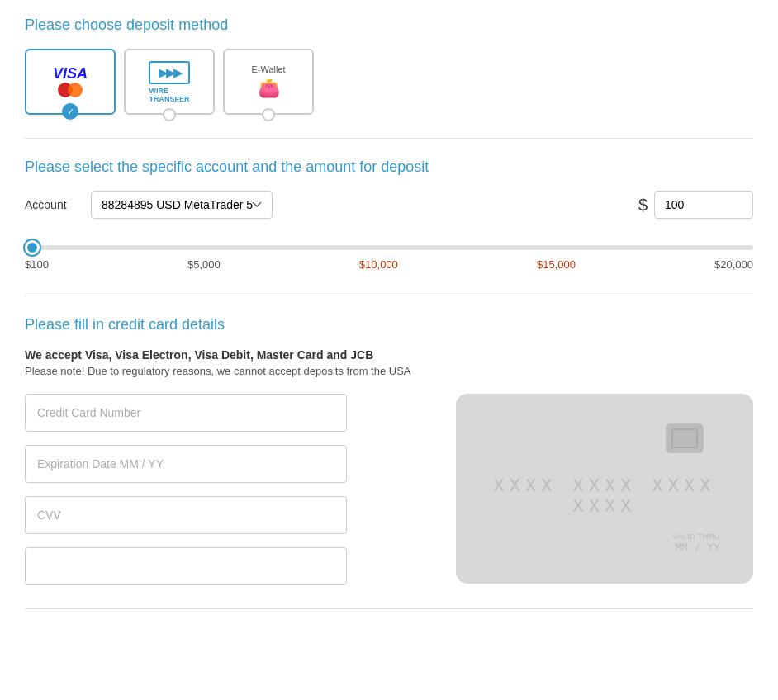 The width and height of the screenshot is (778, 700). What do you see at coordinates (389, 25) in the screenshot?
I see `deposit-method-title: Please choose deposit method` at bounding box center [389, 25].